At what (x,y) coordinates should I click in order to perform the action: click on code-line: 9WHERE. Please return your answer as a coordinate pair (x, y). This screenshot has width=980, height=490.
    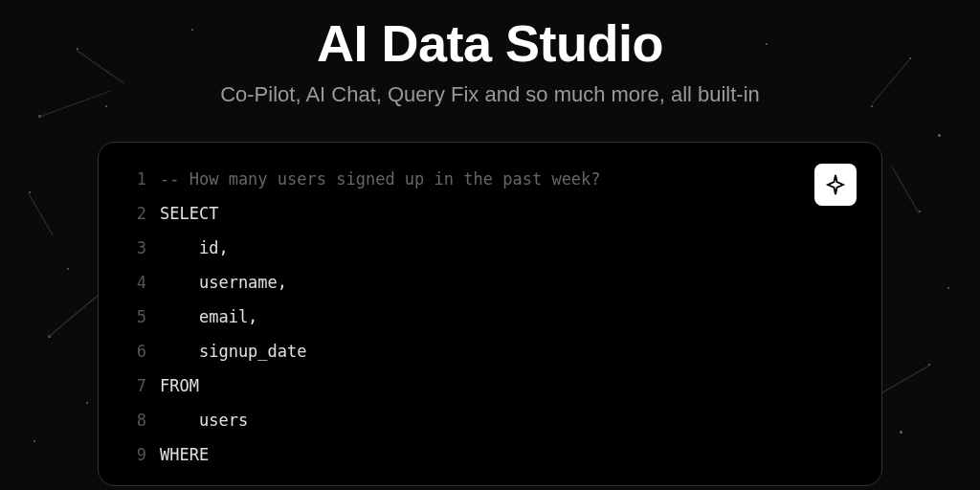
    Looking at the image, I should click on (490, 455).